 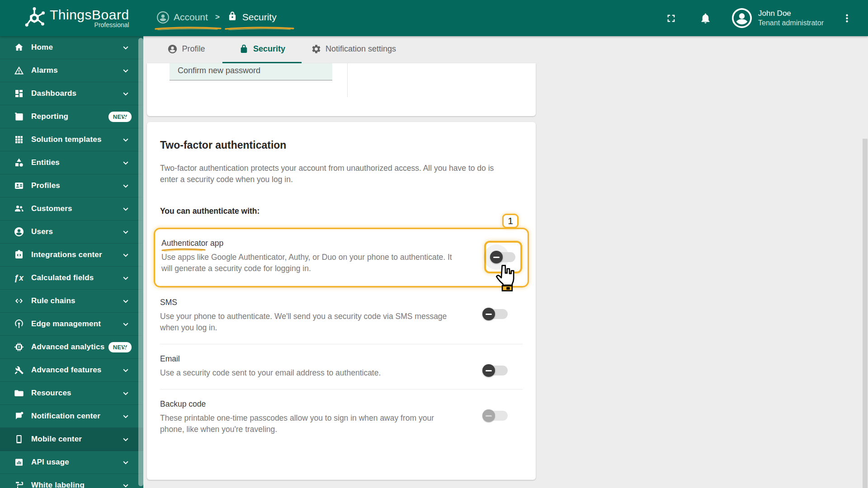 I want to click on home-icon, so click(x=19, y=47).